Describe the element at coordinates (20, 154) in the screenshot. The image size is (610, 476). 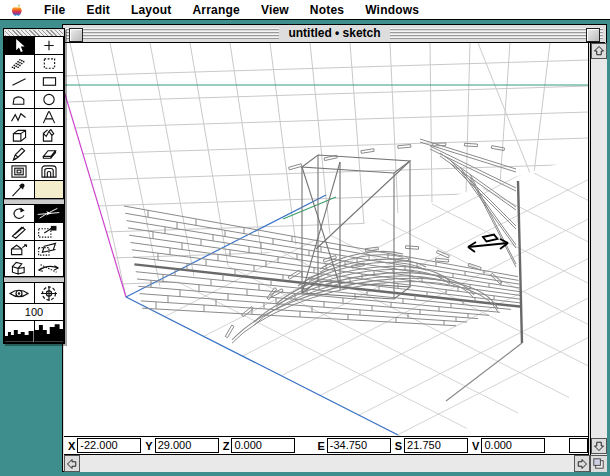
I see `tool-pencil` at that location.